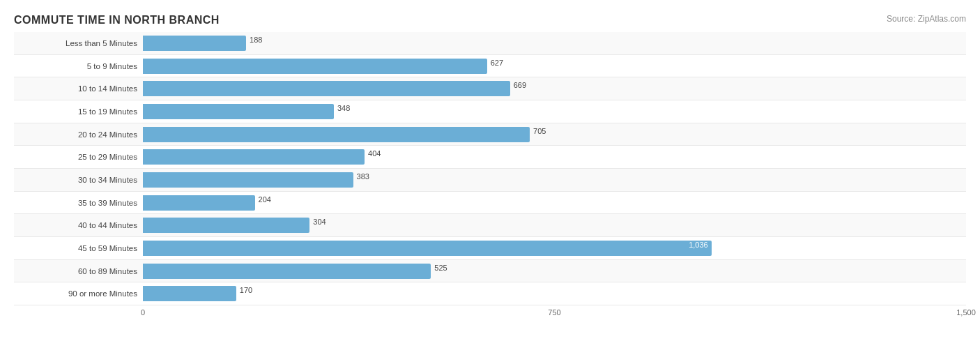 The image size is (980, 364). I want to click on bar-value: 170, so click(246, 290).